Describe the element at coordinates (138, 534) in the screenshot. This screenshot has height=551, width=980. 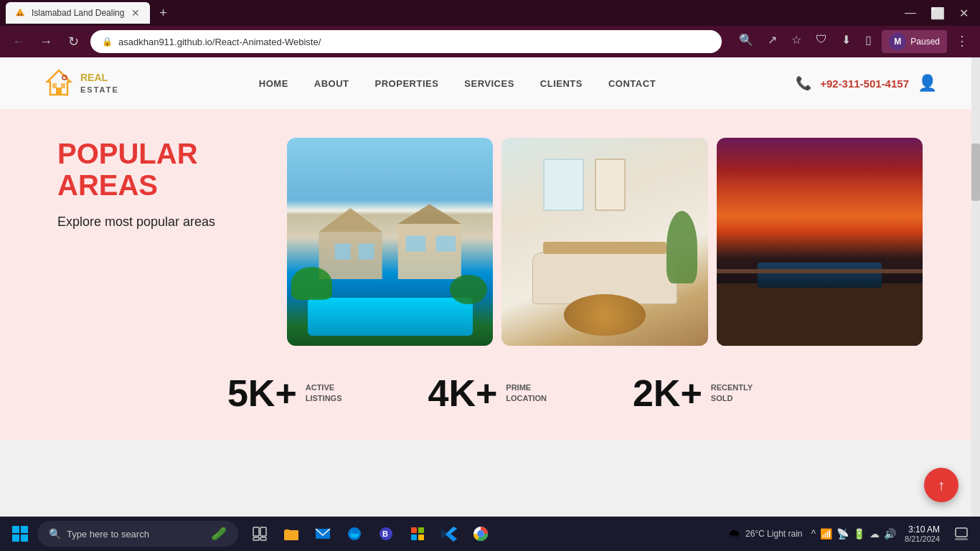
I see `taskbar-search-bar: 🔍 Type here to search 🥒` at that location.